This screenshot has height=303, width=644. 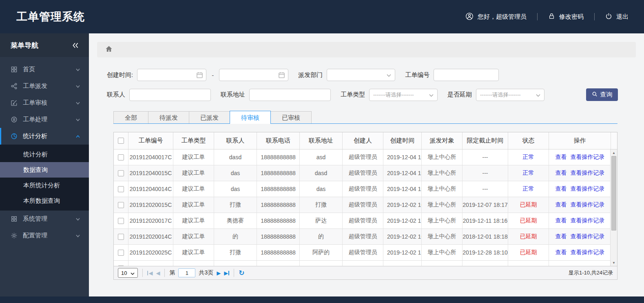 What do you see at coordinates (254, 75) in the screenshot?
I see `create-time-end-input` at bounding box center [254, 75].